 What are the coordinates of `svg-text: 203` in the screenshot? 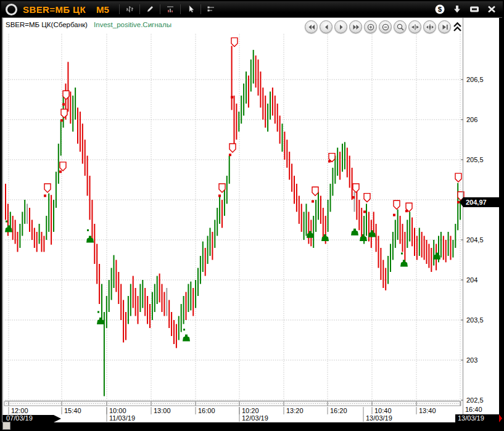 It's located at (472, 360).